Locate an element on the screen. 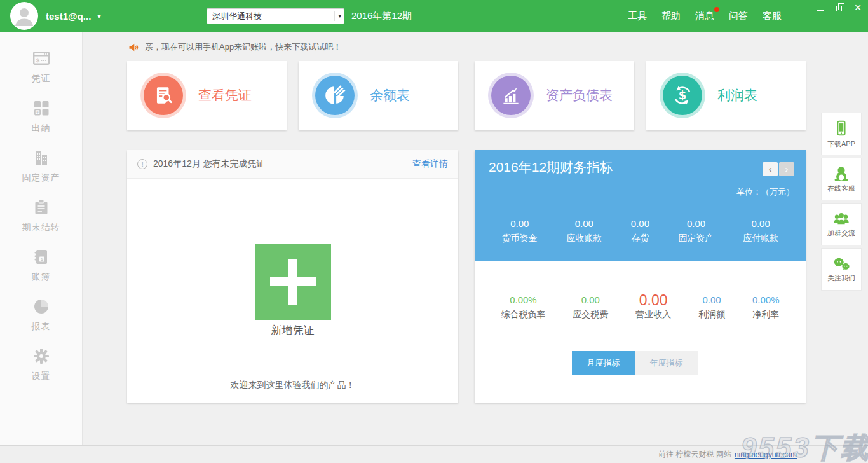 This screenshot has width=868, height=463. menu-help: 帮助 is located at coordinates (671, 17).